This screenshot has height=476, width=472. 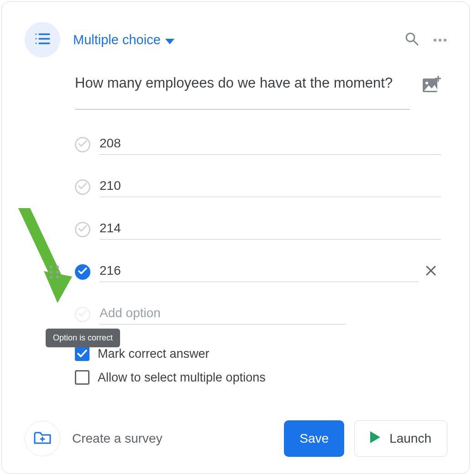 I want to click on option-text-input: 210, so click(x=270, y=187).